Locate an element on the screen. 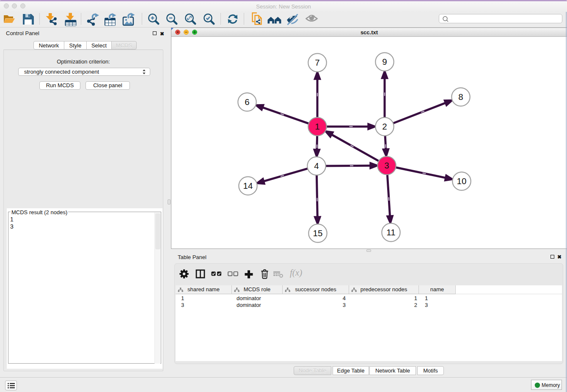  svg-text: 11 is located at coordinates (391, 232).